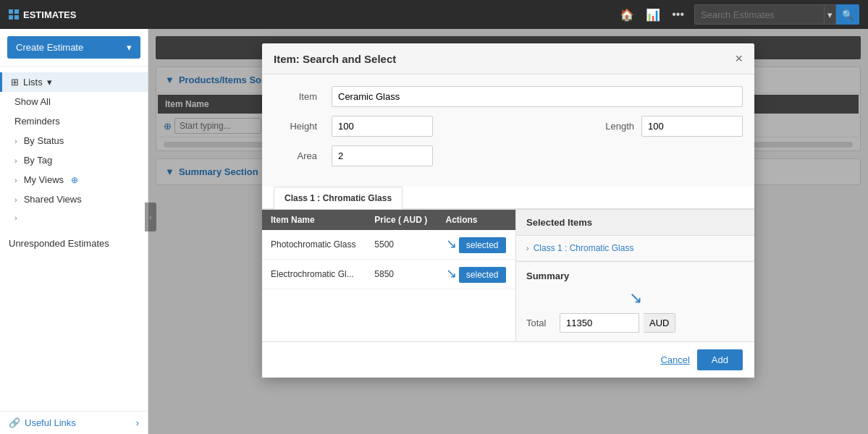 The width and height of the screenshot is (868, 434). Describe the element at coordinates (74, 243) in the screenshot. I see `sidebar-unresponded-label: Unresponded Estimates` at that location.